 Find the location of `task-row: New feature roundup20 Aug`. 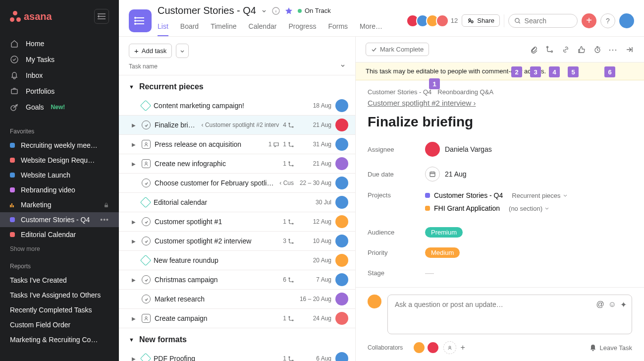

task-row: New feature roundup20 Aug is located at coordinates (237, 261).